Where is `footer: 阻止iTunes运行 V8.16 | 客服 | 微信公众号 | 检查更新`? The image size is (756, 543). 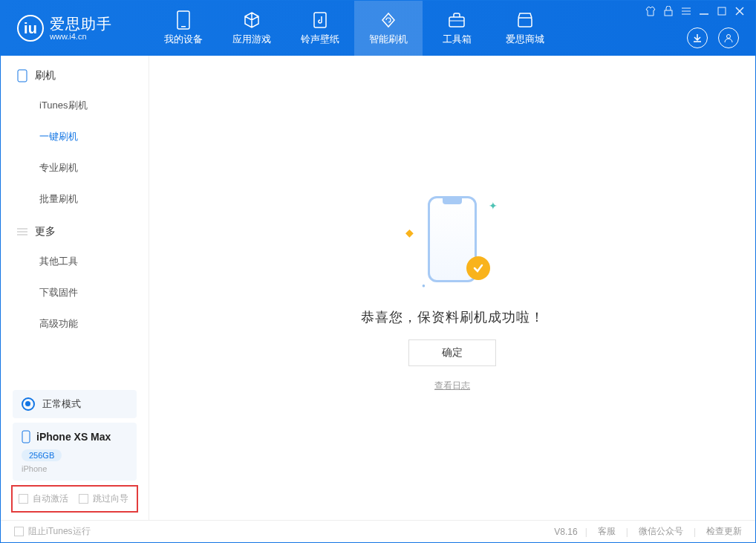 footer: 阻止iTunes运行 V8.16 | 客服 | 微信公众号 | 检查更新 is located at coordinates (378, 531).